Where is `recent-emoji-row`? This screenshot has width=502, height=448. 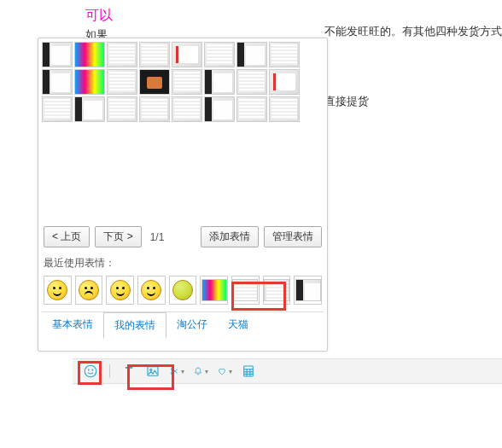 recent-emoji-row is located at coordinates (183, 290).